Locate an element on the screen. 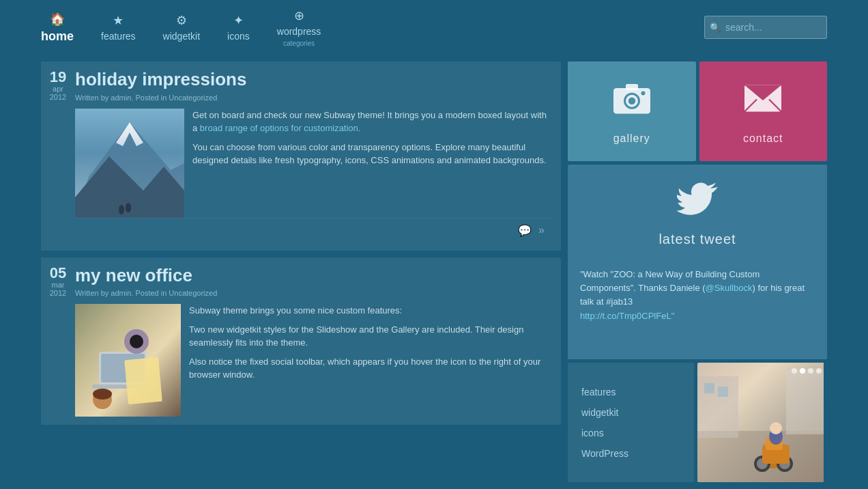  search-icon: 🔍 is located at coordinates (715, 27).